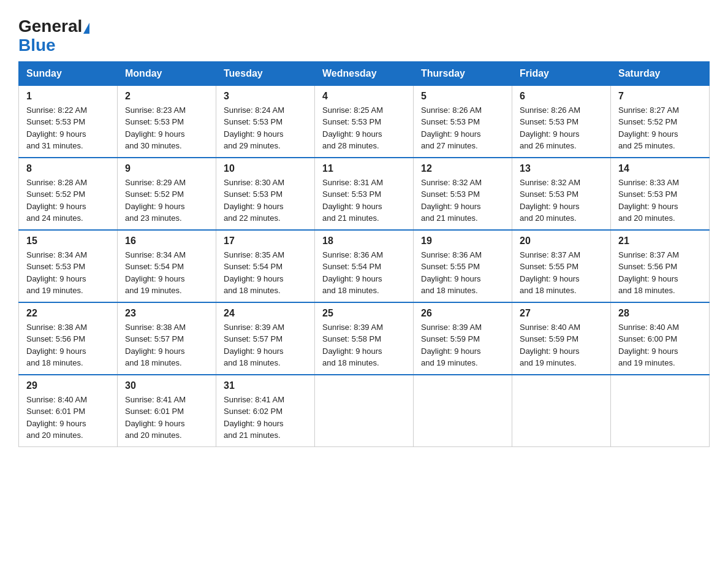  Describe the element at coordinates (364, 194) in the screenshot. I see `calendar-cell: 11Sunrise: 8:31 AMSunset: 5:53 PMDayligh…` at that location.